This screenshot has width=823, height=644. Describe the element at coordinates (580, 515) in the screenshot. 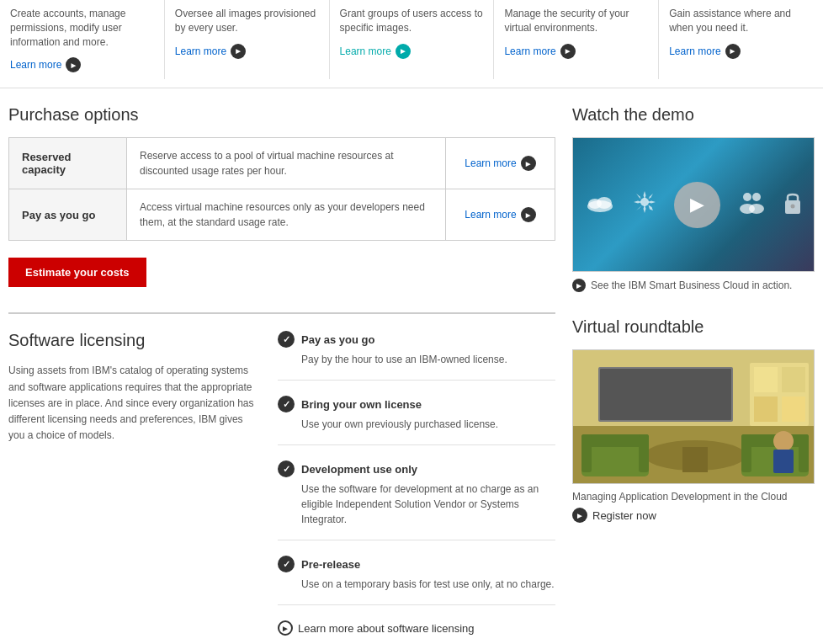

I see `arrow-circle-dark-icon: ►` at that location.